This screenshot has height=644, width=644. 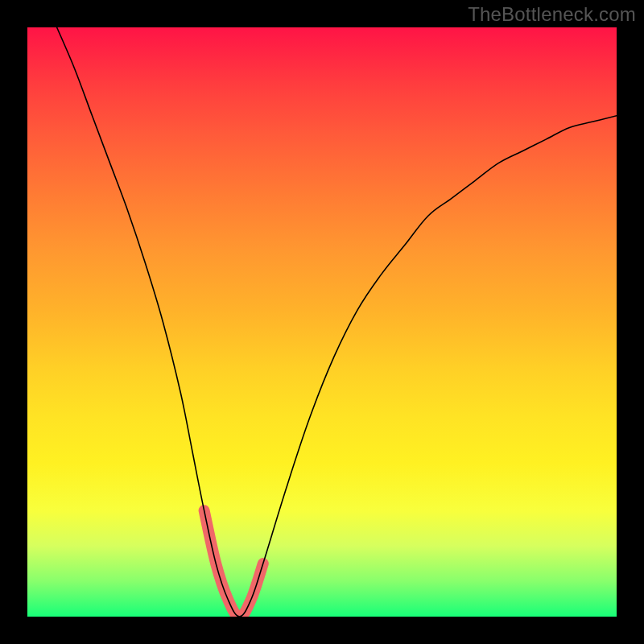 What do you see at coordinates (233, 564) in the screenshot?
I see `optimal-highlight-line` at bounding box center [233, 564].